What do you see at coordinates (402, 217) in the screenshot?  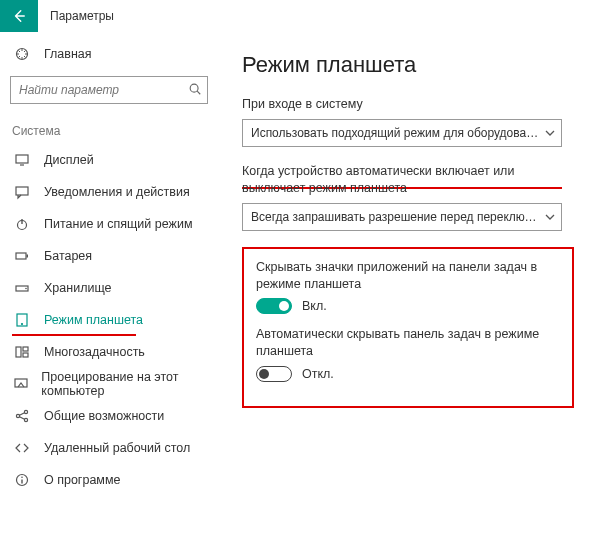 I see `autoswitch-select: Всегда запрашивать разрешение перед пере…` at bounding box center [402, 217].